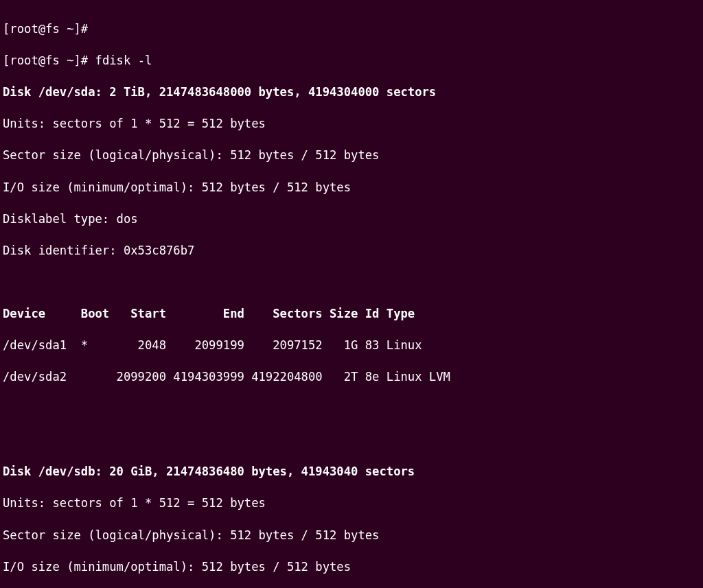 The image size is (703, 588). I want to click on partition-table-header: Device Boot Start End Sectors Size Id Ty…, so click(352, 314).